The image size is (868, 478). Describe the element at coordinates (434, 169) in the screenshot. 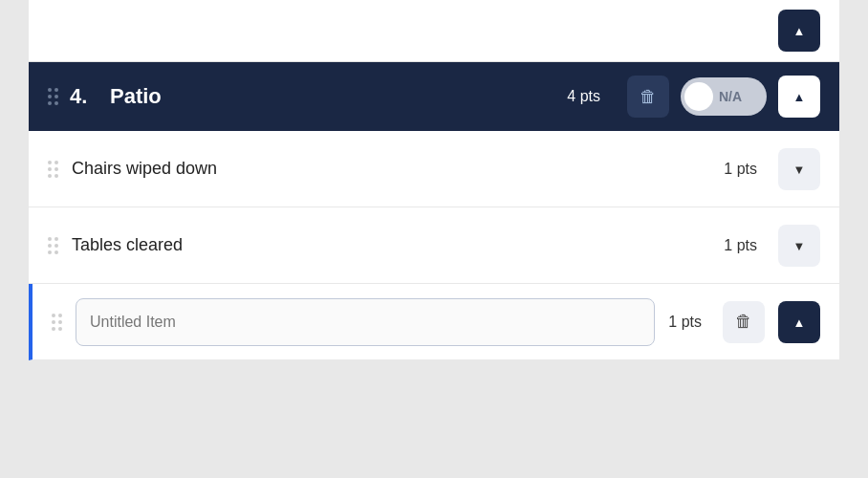

I see `table-row: Chairs wiped down 1 pts` at that location.